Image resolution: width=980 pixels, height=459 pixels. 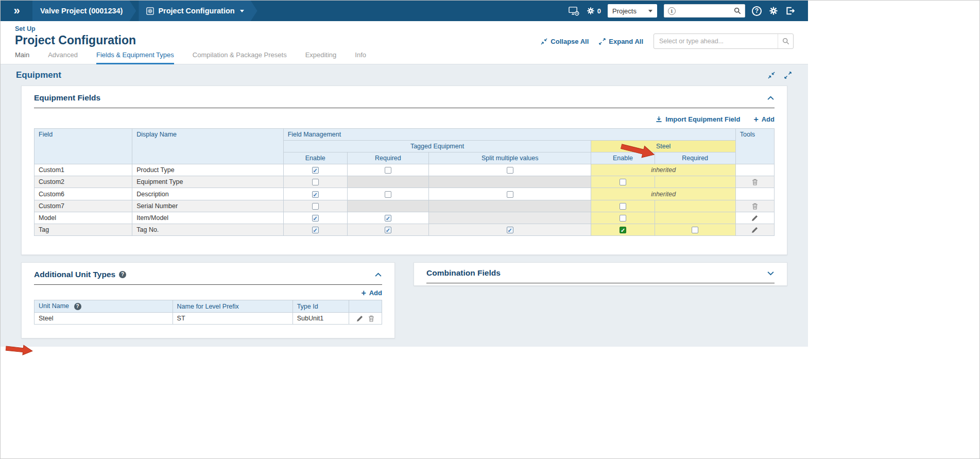 What do you see at coordinates (196, 11) in the screenshot?
I see `breadcrumb-config-label: Project Configuration` at bounding box center [196, 11].